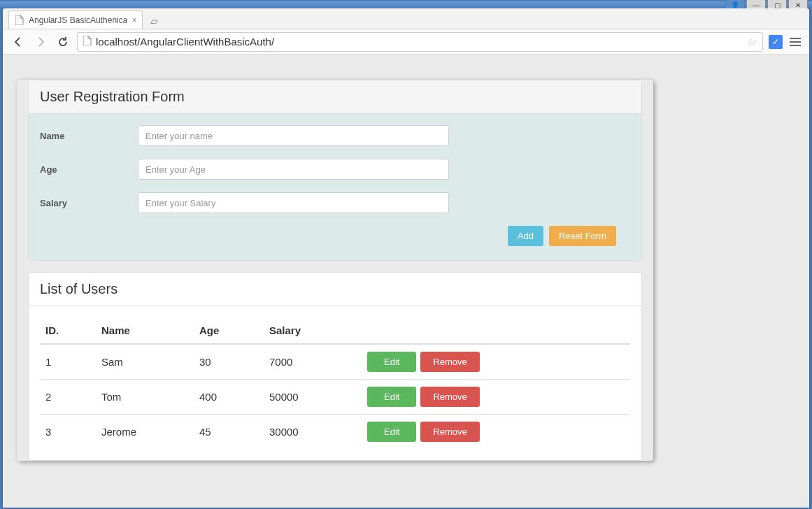 The height and width of the screenshot is (509, 812). Describe the element at coordinates (18, 42) in the screenshot. I see `back-button` at that location.